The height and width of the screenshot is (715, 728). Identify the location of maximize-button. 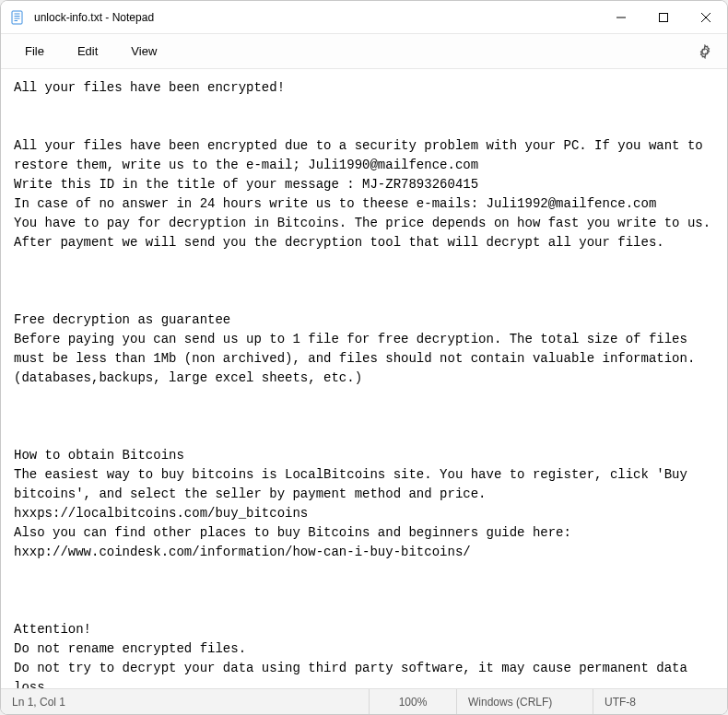
(663, 17).